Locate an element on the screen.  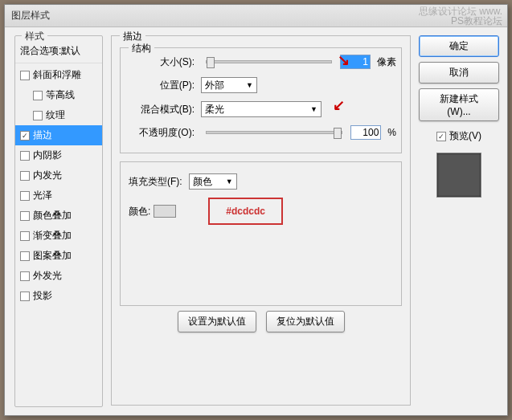
style-item-bevel: 斜面和浮雕 is located at coordinates (59, 75).